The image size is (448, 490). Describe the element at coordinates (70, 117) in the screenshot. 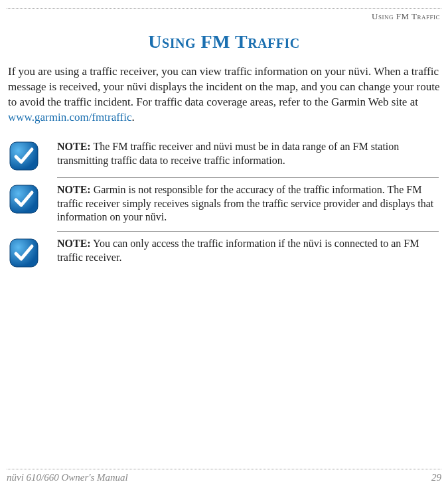

I see `garmin-link: www.garmin.com/fmtraffic` at that location.